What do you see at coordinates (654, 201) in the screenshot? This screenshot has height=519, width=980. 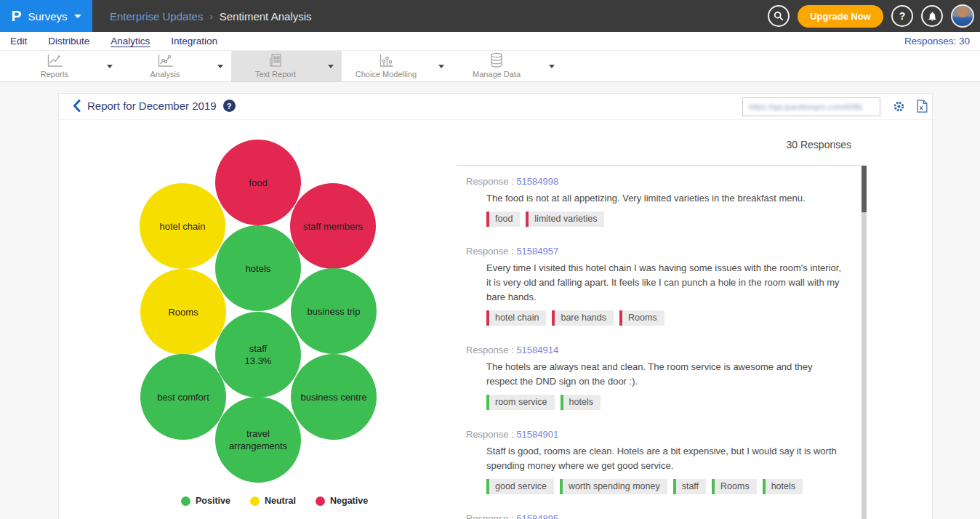 I see `response-item: Response : 51584998The food is not at al…` at bounding box center [654, 201].